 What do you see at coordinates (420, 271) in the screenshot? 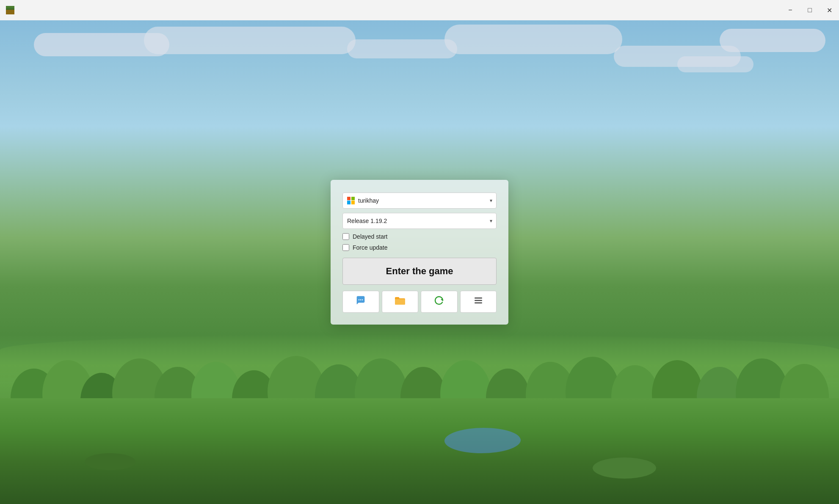
I see `enter-game-button: Enter the game` at bounding box center [420, 271].